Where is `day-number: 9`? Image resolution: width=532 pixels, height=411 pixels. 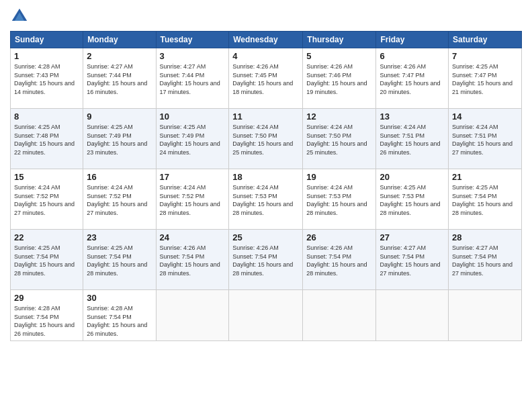
day-number: 9 is located at coordinates (120, 117).